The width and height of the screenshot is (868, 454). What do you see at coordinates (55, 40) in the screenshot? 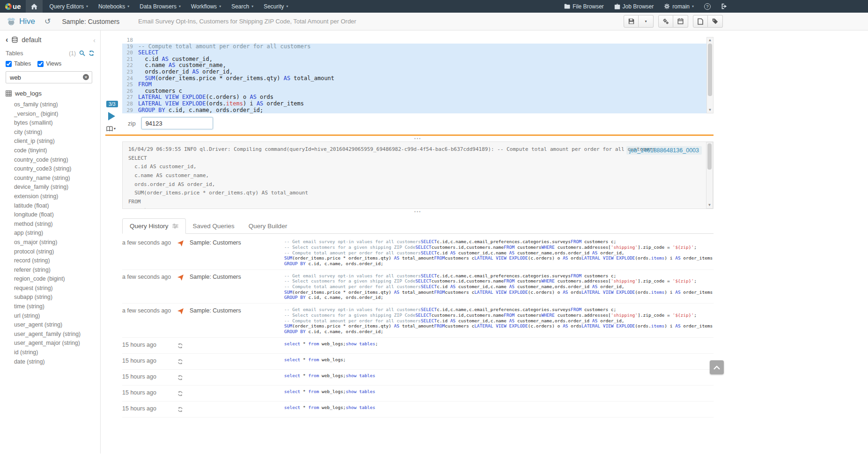
I see `database-name: default` at bounding box center [55, 40].